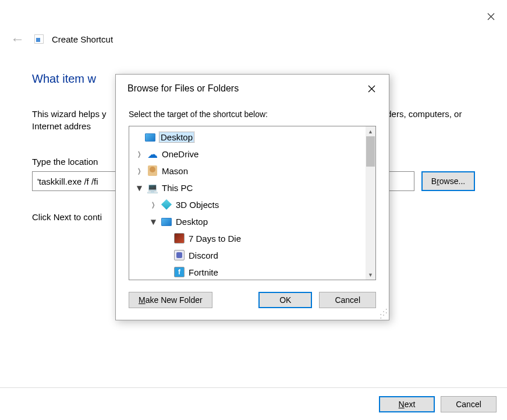 The image size is (507, 420). Describe the element at coordinates (177, 188) in the screenshot. I see `tree-item-label: This PC` at that location.